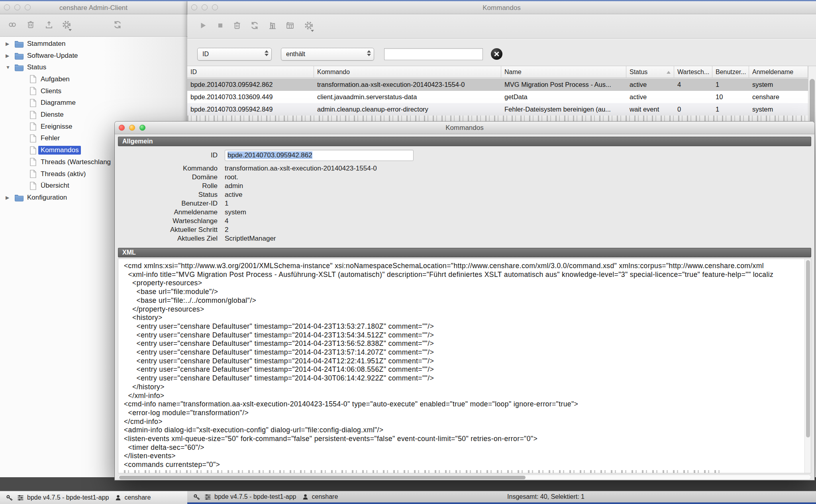  What do you see at coordinates (502, 27) in the screenshot?
I see `kommandos-toolbar` at bounding box center [502, 27].